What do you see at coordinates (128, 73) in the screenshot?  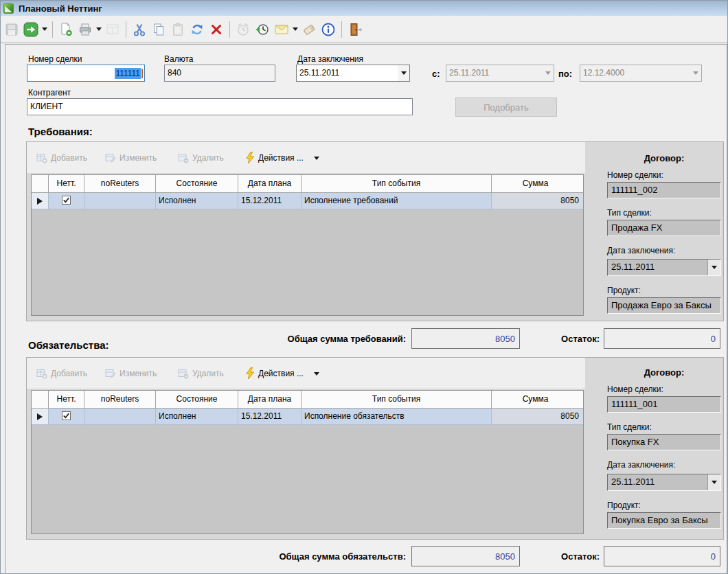 I see `deal-number-selected-text: 111111` at bounding box center [128, 73].